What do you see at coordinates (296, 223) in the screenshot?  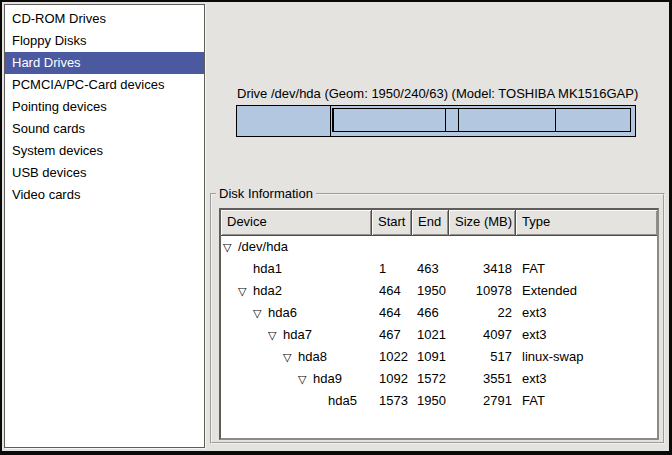 I see `column-header-device: Device` at bounding box center [296, 223].